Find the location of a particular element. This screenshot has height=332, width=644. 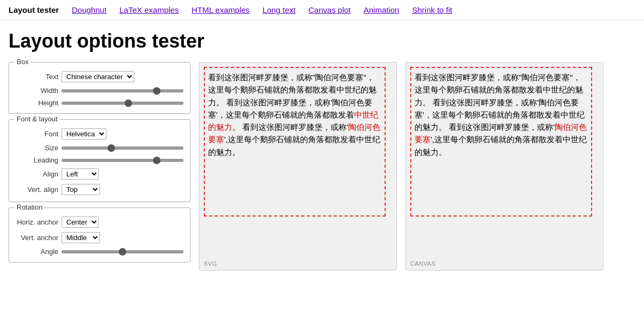

red-span-svg2: 陶伯河色要塞 is located at coordinates (294, 133).